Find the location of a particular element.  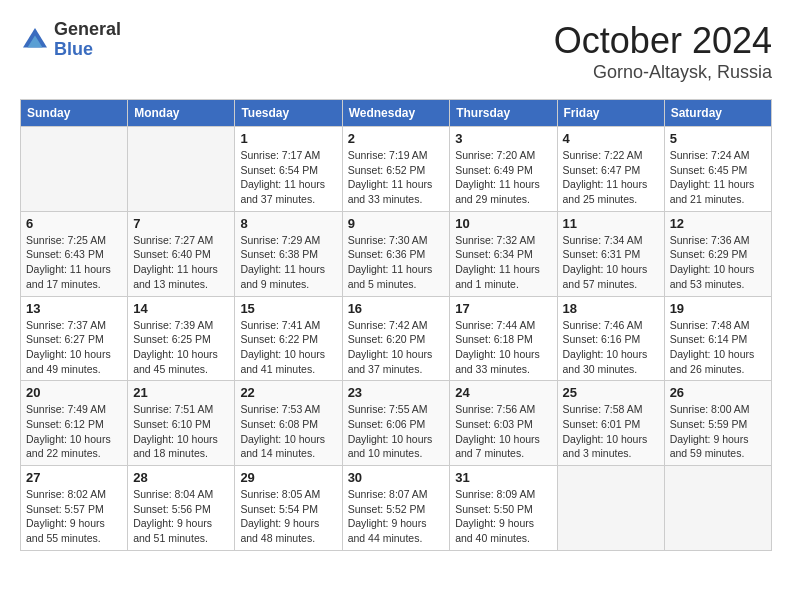

day-info: Sunrise: 7:53 AM Sunset: 6:08 PM Dayligh… is located at coordinates (288, 432).